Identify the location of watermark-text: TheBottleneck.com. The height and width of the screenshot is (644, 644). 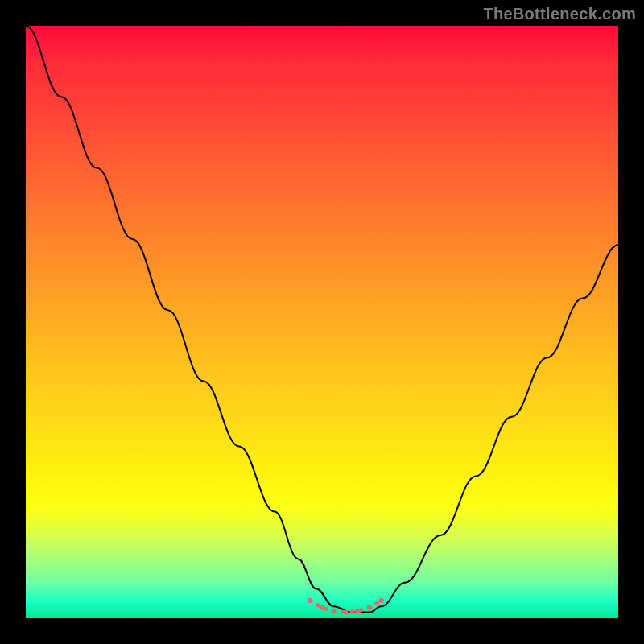
(559, 14).